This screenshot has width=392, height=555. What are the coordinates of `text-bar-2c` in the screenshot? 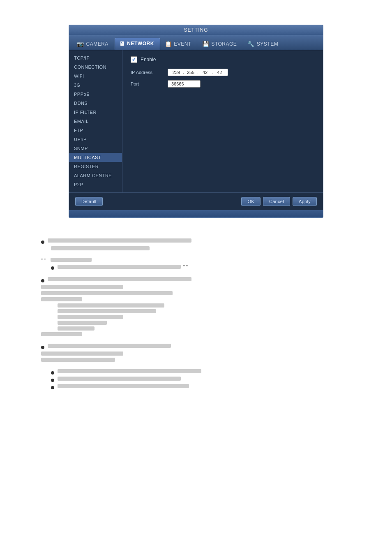 It's located at (107, 293).